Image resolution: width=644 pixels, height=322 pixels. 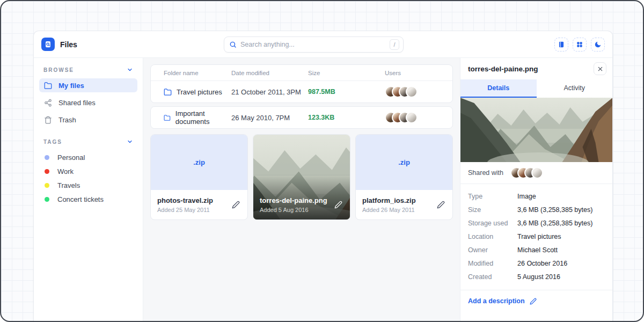 I want to click on folder-name-cell: Important documents, so click(x=197, y=118).